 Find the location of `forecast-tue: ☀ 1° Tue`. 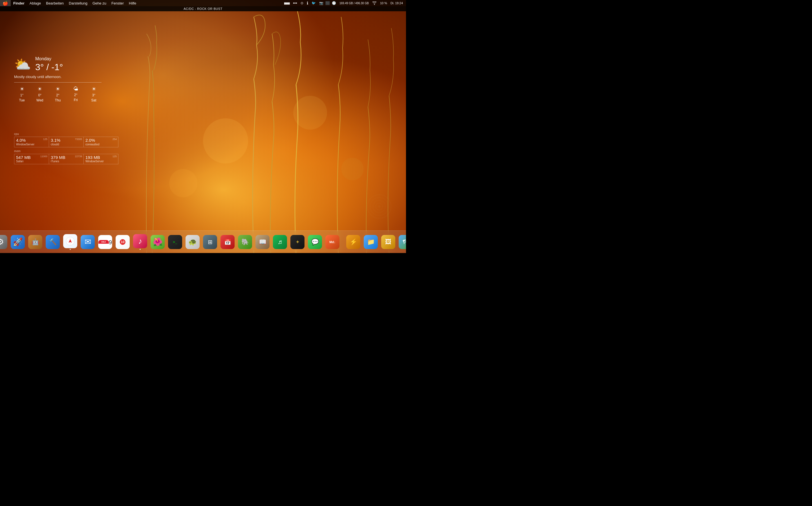

forecast-tue: ☀ 1° Tue is located at coordinates (22, 94).